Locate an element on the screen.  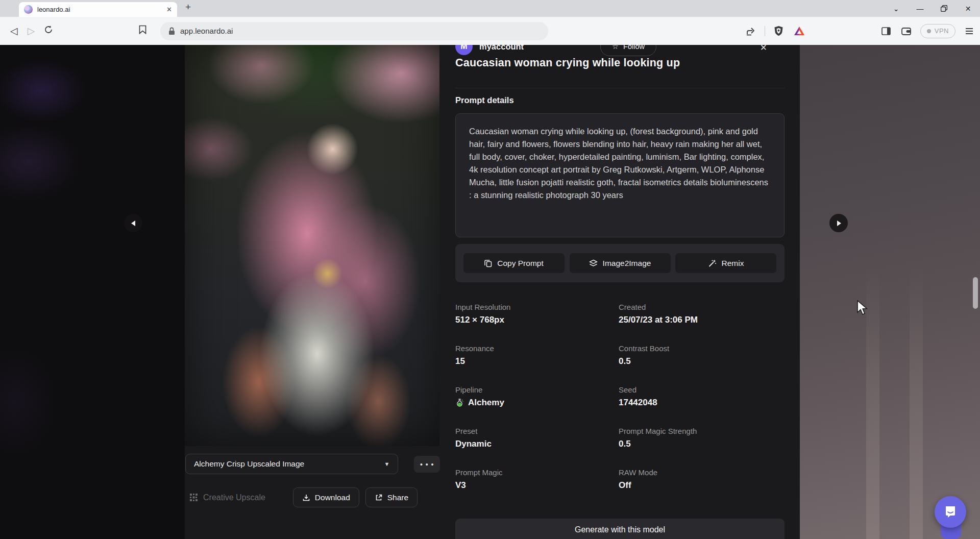
close-window-button: ✕ is located at coordinates (968, 8).